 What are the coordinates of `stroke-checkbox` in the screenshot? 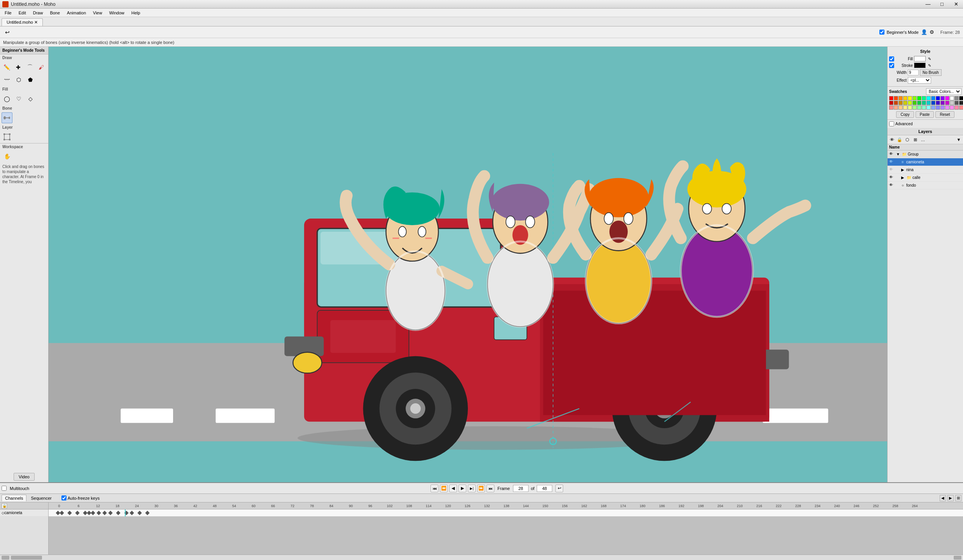 It's located at (891, 65).